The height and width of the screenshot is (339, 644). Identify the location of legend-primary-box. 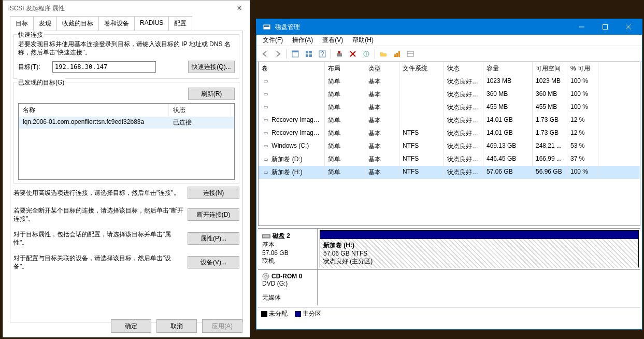
(298, 314).